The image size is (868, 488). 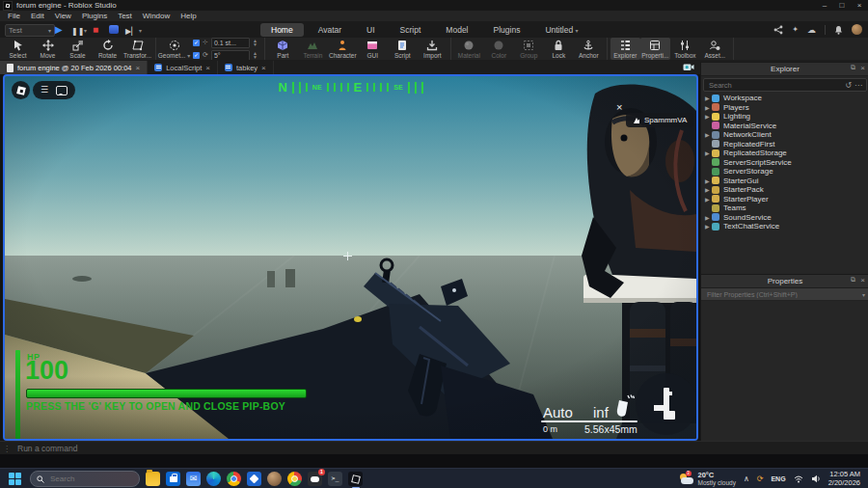 I want to click on rotate-snap-row: ✓ ⟳ 5° ▲▼, so click(x=226, y=56).